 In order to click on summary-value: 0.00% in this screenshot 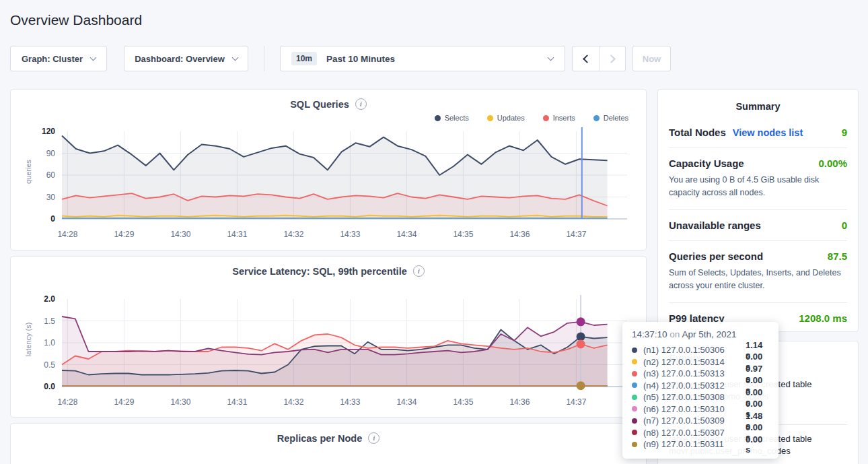, I will do `click(833, 163)`.